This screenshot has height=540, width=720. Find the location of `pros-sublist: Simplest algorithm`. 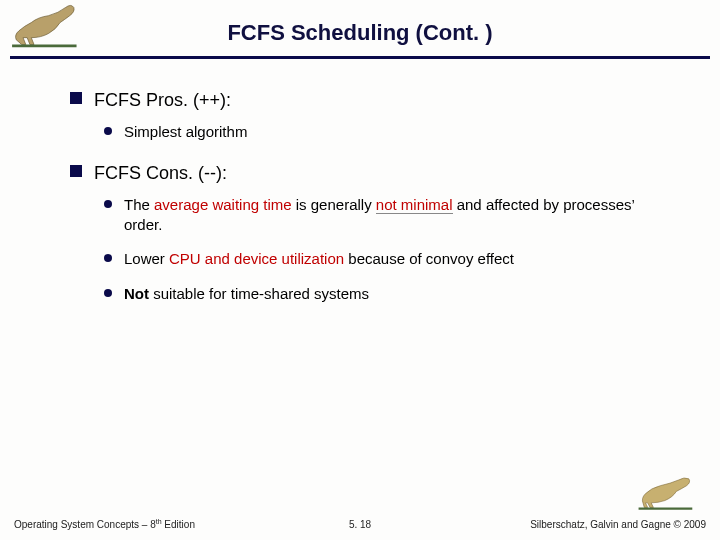

pros-sublist: Simplest algorithm is located at coordinates (388, 132).